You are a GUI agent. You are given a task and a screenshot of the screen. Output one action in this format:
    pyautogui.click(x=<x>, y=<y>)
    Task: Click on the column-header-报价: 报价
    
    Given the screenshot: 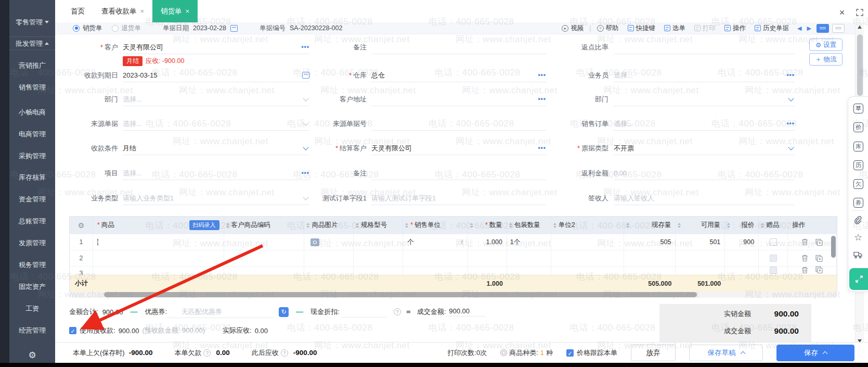 What is the action you would take?
    pyautogui.click(x=742, y=225)
    